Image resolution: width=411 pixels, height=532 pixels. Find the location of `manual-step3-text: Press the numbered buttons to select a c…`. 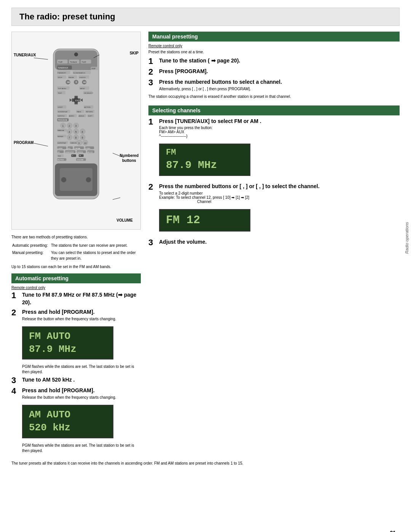

manual-step3-text: Press the numbered buttons to select a c… is located at coordinates (221, 82).